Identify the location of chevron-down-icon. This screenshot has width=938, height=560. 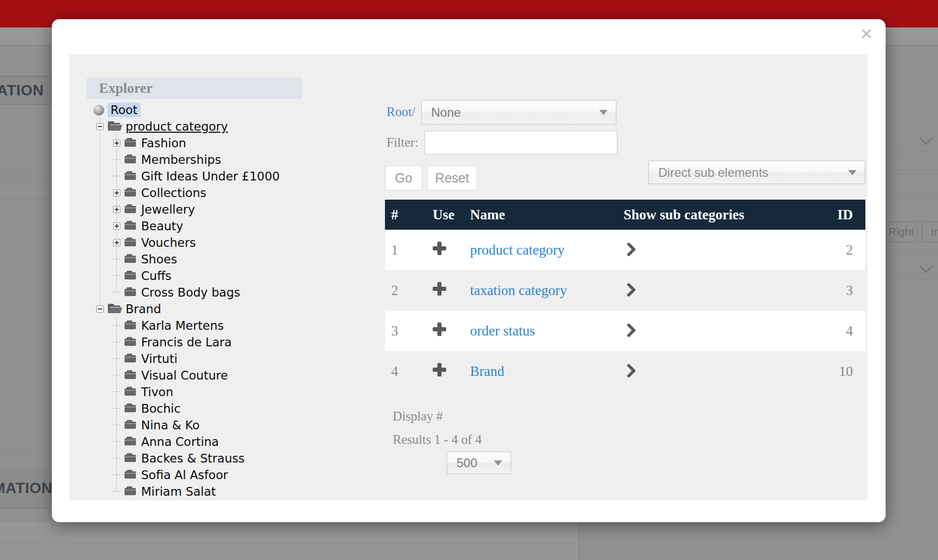
(926, 138).